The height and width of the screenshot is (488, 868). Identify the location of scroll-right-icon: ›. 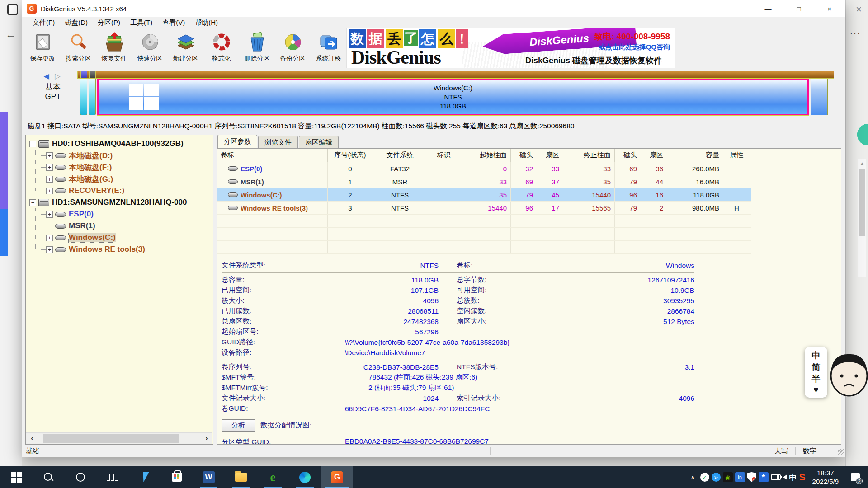
(207, 438).